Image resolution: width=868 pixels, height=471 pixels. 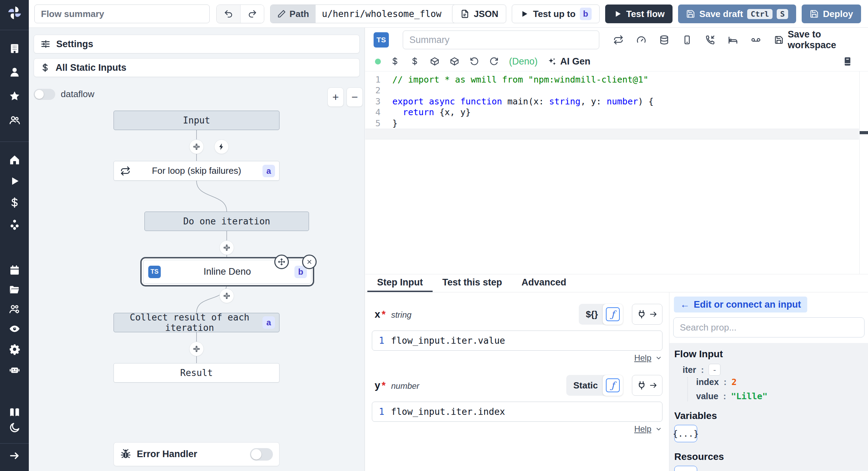 What do you see at coordinates (197, 171) in the screenshot?
I see `flow-node-forloop: For loop (skip failures) a` at bounding box center [197, 171].